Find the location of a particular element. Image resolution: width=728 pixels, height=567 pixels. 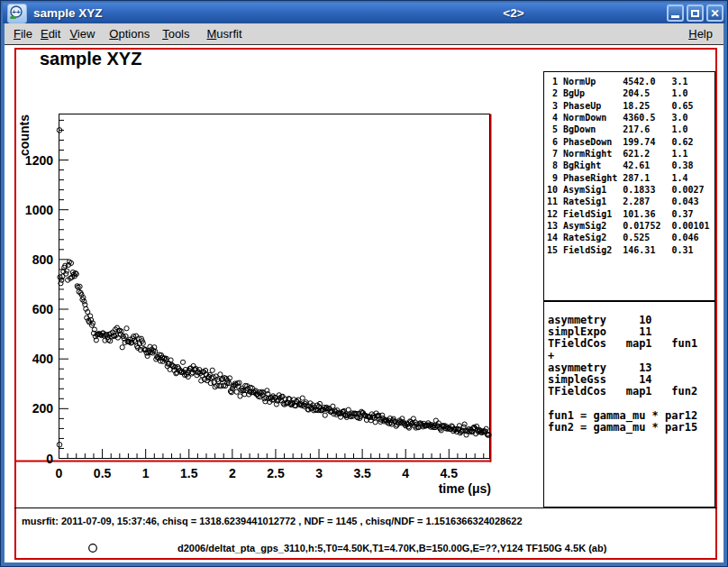

run-legend-label: d2006/deltat_pta_gps_3110,h:5,T0=4.50K,T… is located at coordinates (392, 548).